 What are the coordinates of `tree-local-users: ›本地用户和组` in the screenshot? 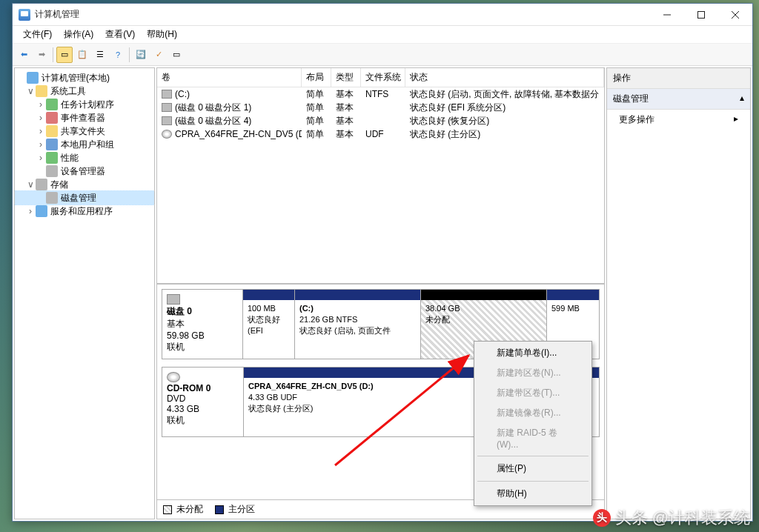 It's located at (84, 144).